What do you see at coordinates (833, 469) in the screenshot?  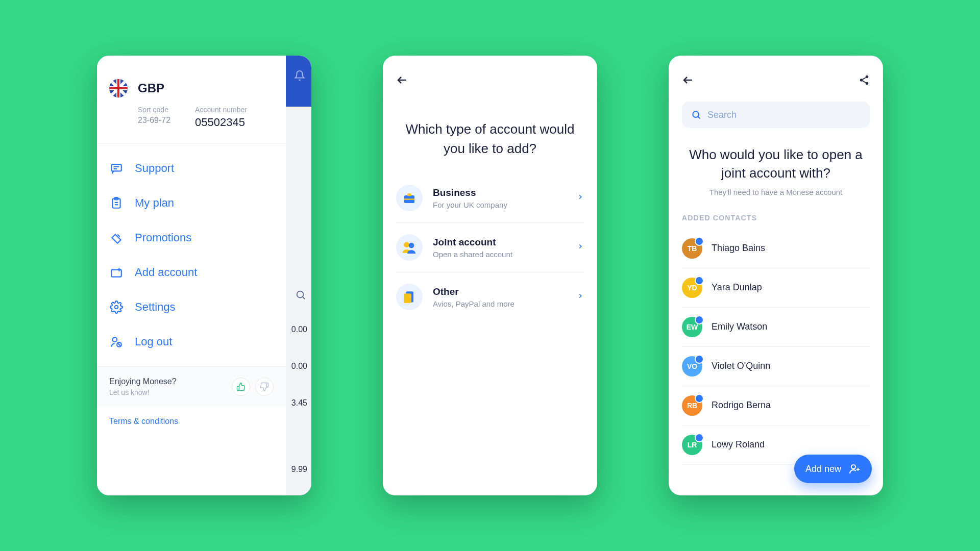 I see `add-new-button: Add new` at bounding box center [833, 469].